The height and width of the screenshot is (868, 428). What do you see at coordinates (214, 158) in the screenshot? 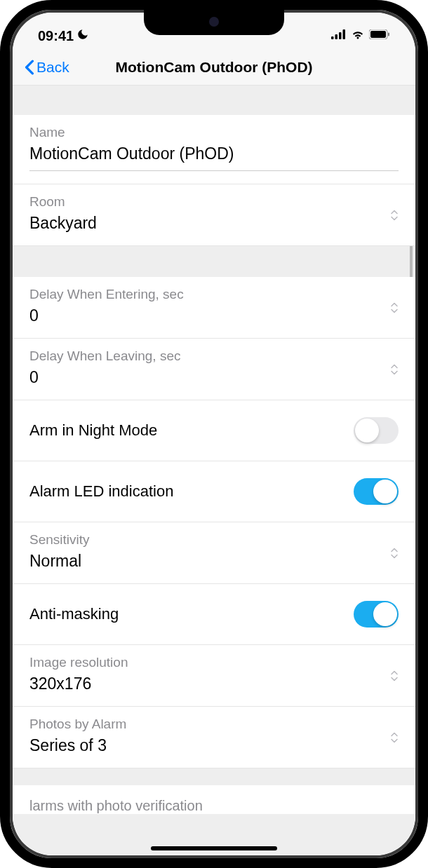
I see `name-value: MotionCam Outdoor (PhOD)` at bounding box center [214, 158].